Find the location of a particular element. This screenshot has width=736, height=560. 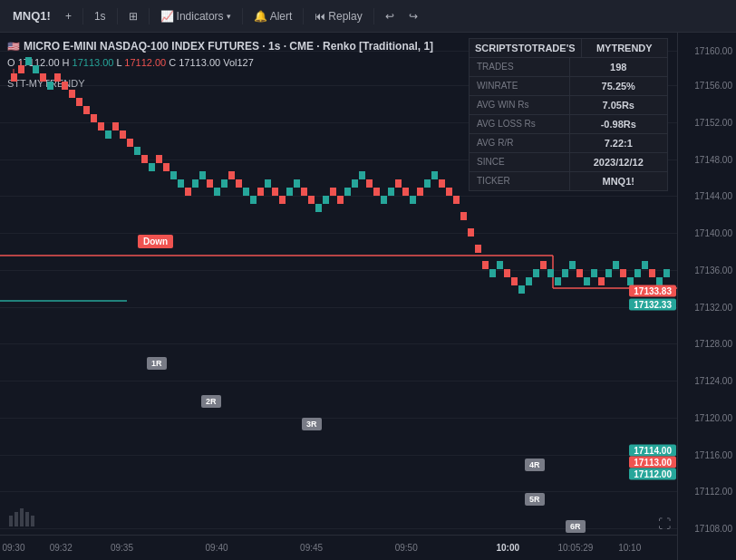

time-axis: 09:30 09:32 09:35 09:40 09:45 09:50 10:0… is located at coordinates (339, 547).